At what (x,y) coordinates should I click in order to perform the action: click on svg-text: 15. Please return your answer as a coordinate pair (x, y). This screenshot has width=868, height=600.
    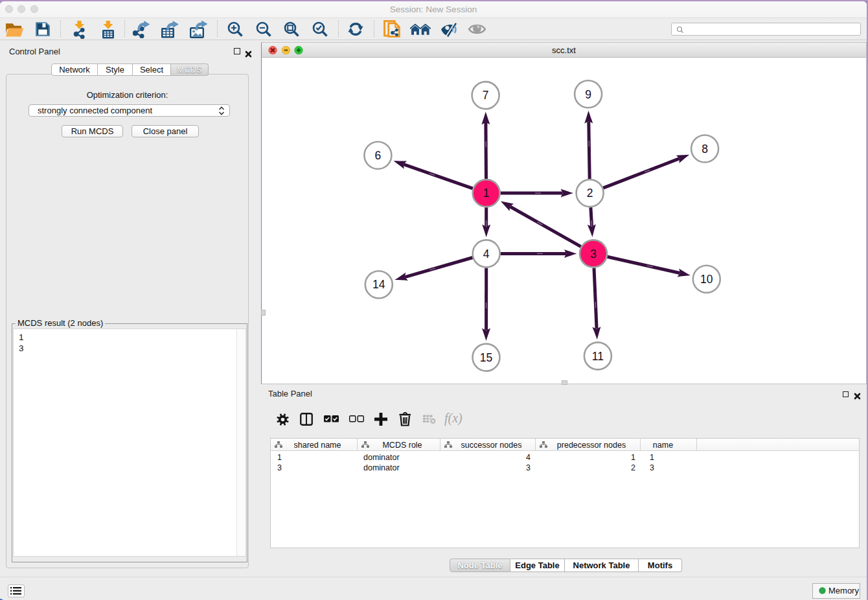
    Looking at the image, I should click on (486, 358).